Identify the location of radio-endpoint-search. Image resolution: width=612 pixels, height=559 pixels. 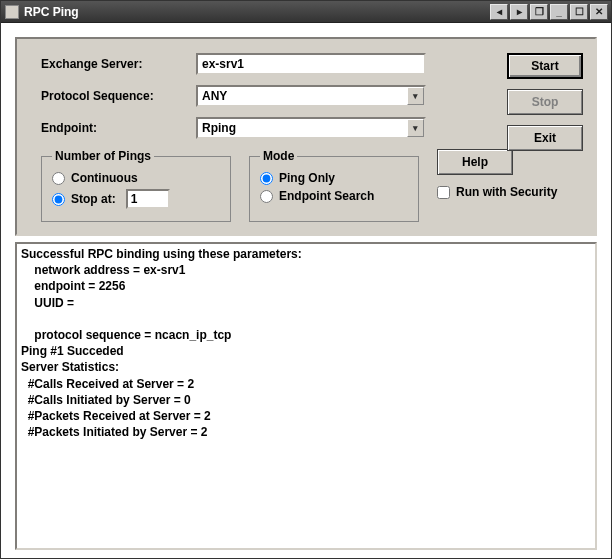
(266, 196).